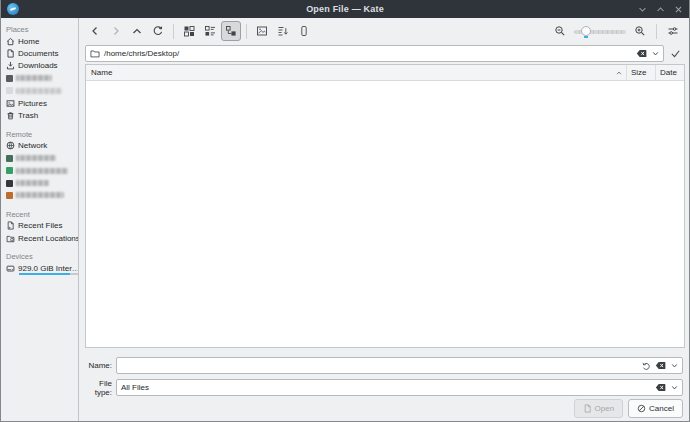 The image size is (690, 422). What do you see at coordinates (10, 104) in the screenshot?
I see `pictures-icon` at bounding box center [10, 104].